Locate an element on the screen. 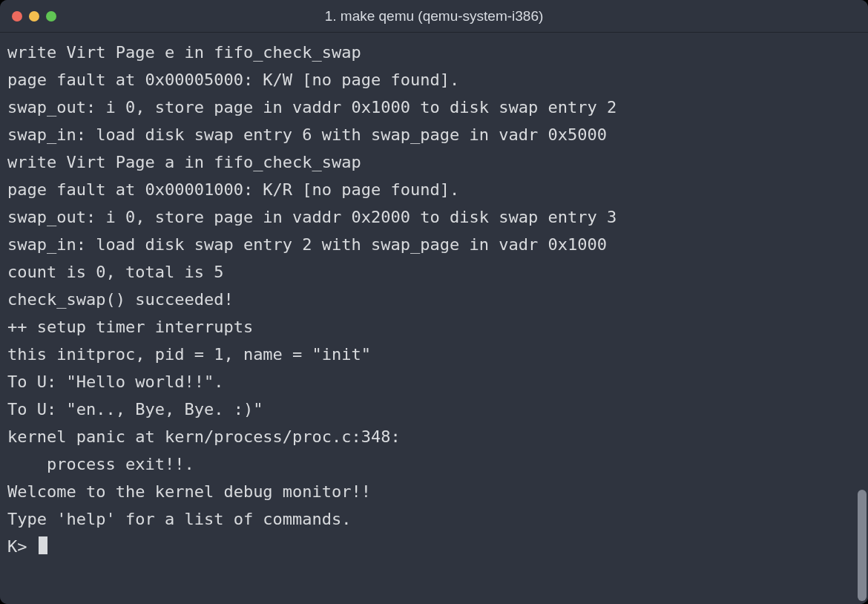 The image size is (868, 604). terminal-line: check_swap() succeeded! is located at coordinates (434, 300).